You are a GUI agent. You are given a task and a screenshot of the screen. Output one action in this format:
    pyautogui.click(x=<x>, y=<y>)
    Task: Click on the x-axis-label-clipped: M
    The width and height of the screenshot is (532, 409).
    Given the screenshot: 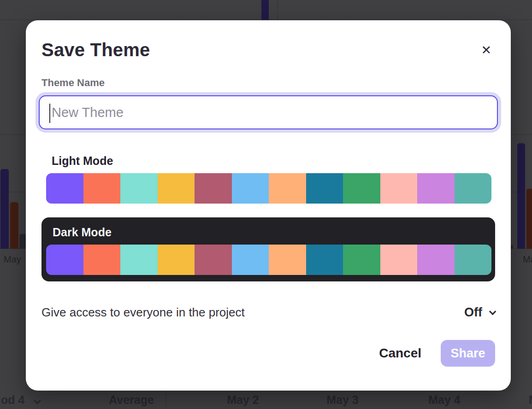 What is the action you would take?
    pyautogui.click(x=530, y=400)
    